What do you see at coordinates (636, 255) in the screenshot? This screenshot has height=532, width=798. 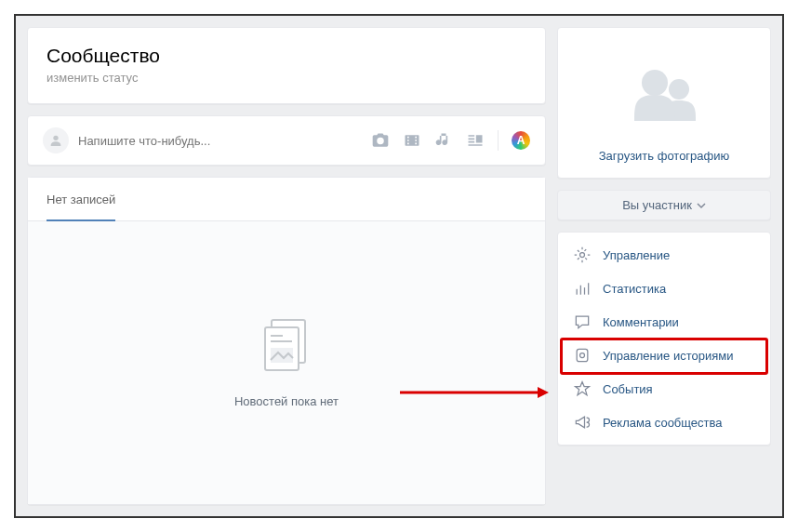 I see `menu-label: Управление` at bounding box center [636, 255].